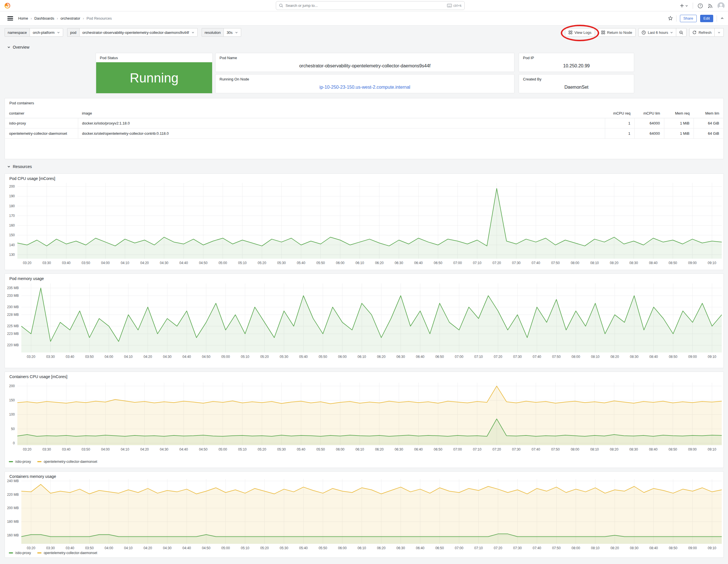 This screenshot has width=728, height=564. What do you see at coordinates (364, 418) in the screenshot?
I see `containers-cpu-chart: 03:2003:3003:4003:5004:0004:1004:2004:30…` at bounding box center [364, 418].